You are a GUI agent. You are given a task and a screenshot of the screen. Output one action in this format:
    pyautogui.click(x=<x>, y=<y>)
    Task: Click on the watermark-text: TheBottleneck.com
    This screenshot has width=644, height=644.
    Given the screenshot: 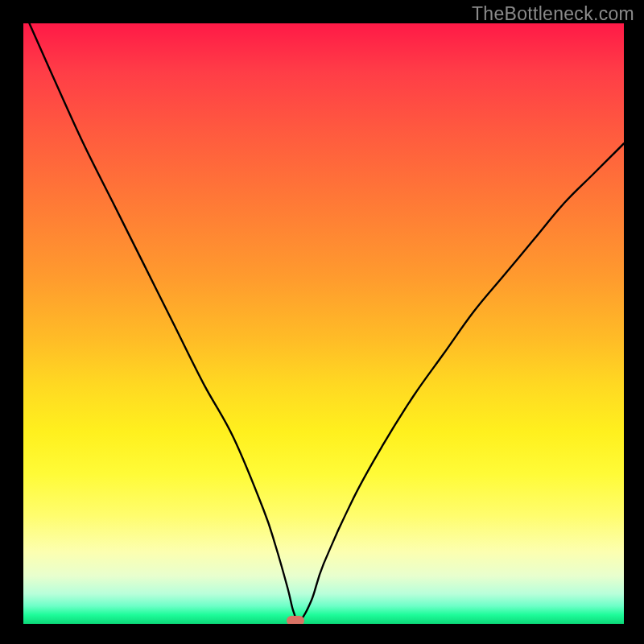 What is the action you would take?
    pyautogui.click(x=553, y=14)
    